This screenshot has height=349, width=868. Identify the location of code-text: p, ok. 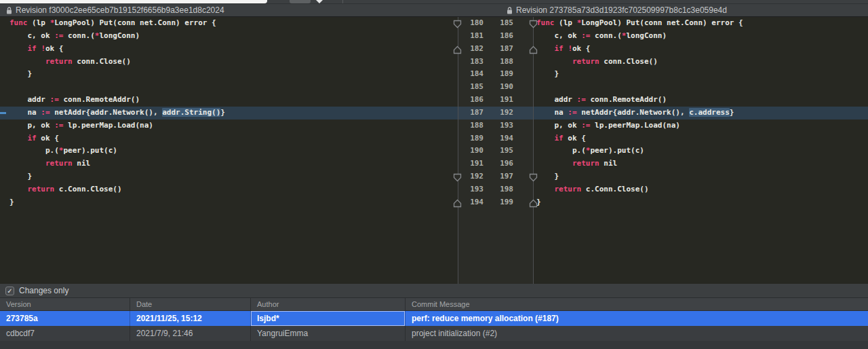
(559, 125).